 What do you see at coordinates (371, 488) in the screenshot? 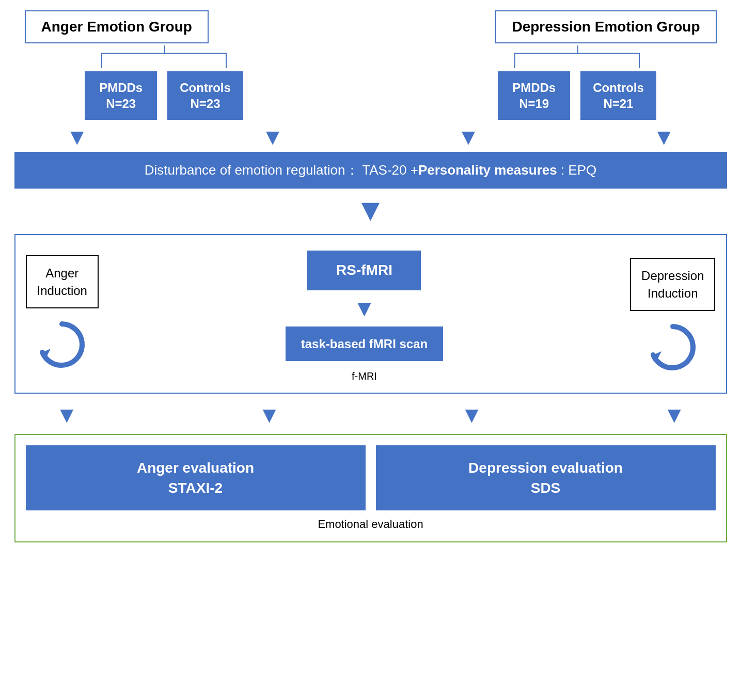
I see `evaluation-section: Anger evaluationSTAXI-2 Depression evalu…` at bounding box center [371, 488].